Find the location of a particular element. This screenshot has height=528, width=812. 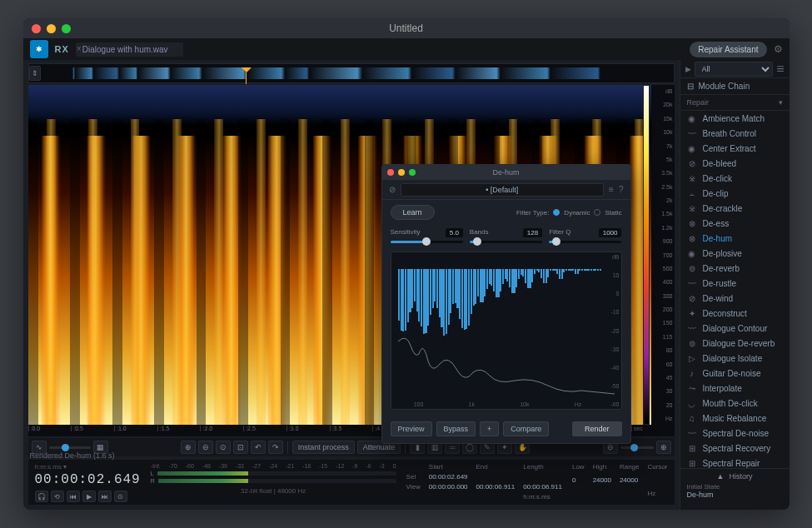

app-logo-icon: ✱ is located at coordinates (39, 49).